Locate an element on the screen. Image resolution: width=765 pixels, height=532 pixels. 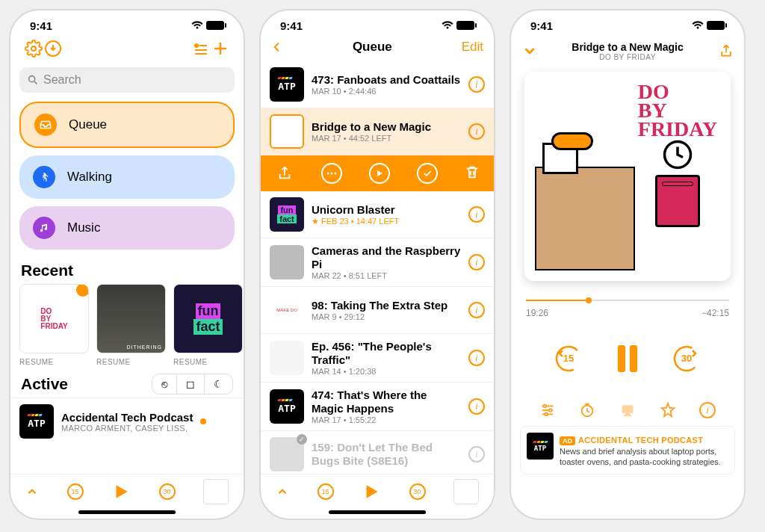
view-grid-icon: ◻ is located at coordinates (191, 384).